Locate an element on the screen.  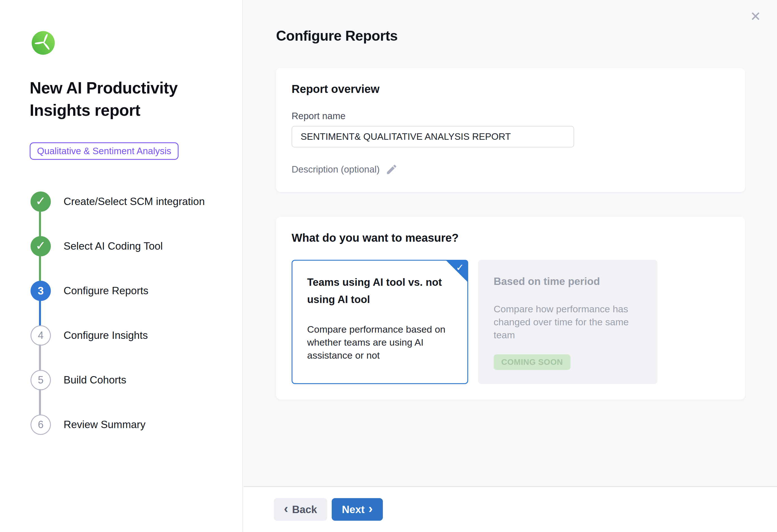
measure-heading: What do you want to measure? is located at coordinates (511, 238).